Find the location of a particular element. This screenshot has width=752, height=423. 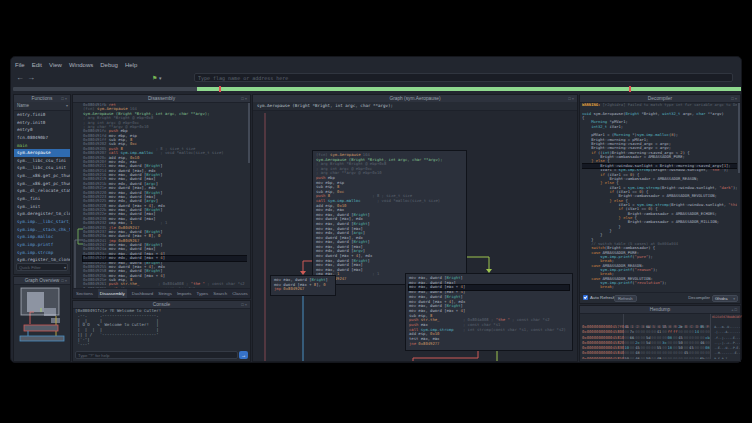

functions-panel: Functions □× Name▾ entry.fini0entry.init… is located at coordinates (42, 184).